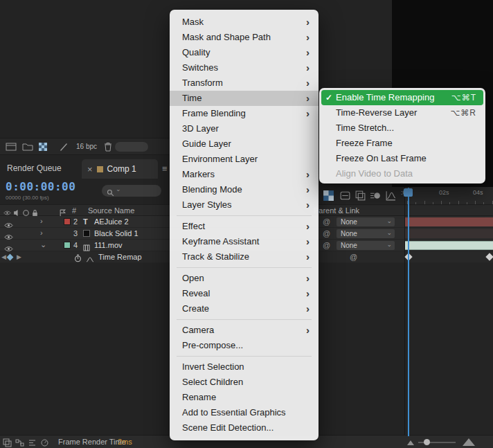 This screenshot has height=448, width=493. What do you see at coordinates (17, 210) in the screenshot?
I see `audio-column-speaker-icon` at bounding box center [17, 210].